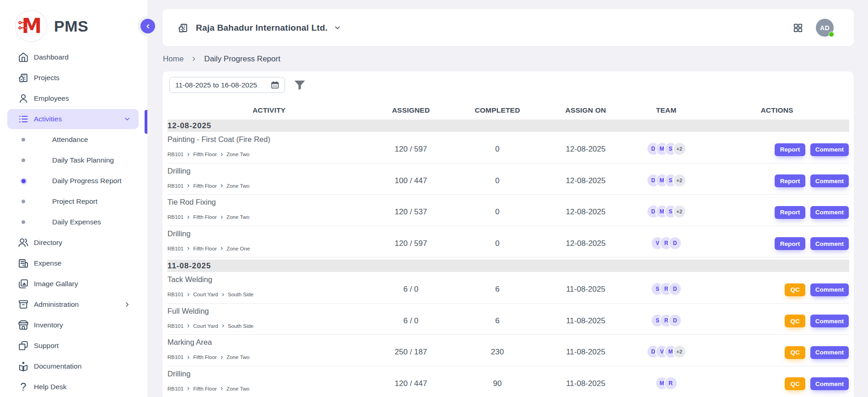 The image size is (868, 397). What do you see at coordinates (508, 288) in the screenshot?
I see `table-row: Tack Welding RB101Court YardSouth Side 6…` at bounding box center [508, 288].